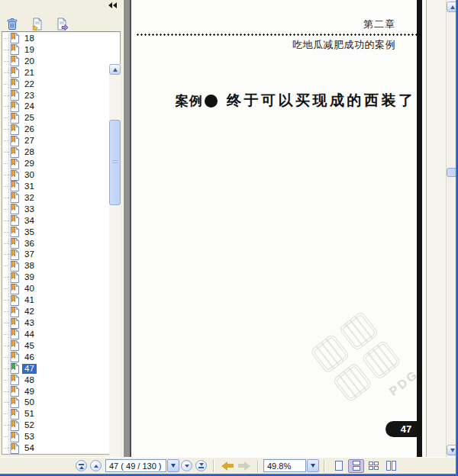  Describe the element at coordinates (55, 403) in the screenshot. I see `page-list-item: 50` at that location.